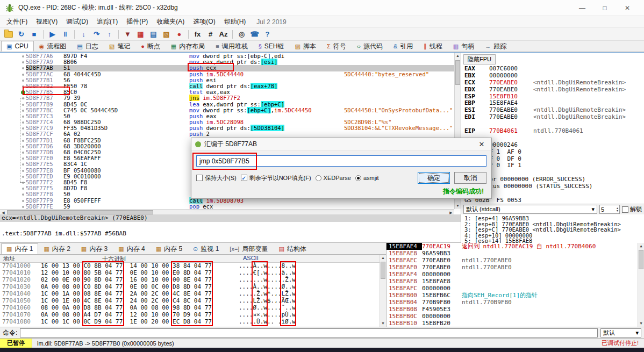  I want to click on dump-row-77041000: 7704100016 00 13 00 C0 8B 04 77 14 00 10…, so click(189, 265).